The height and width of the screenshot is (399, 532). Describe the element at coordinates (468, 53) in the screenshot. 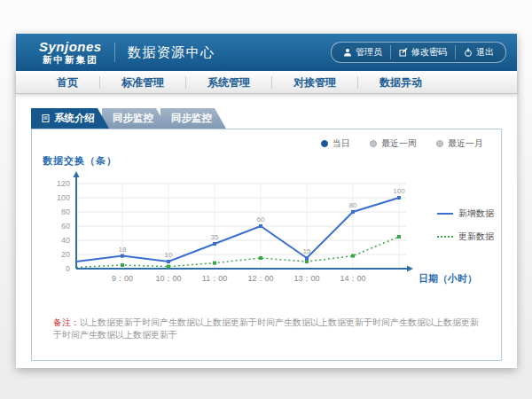

I see `power-icon` at that location.